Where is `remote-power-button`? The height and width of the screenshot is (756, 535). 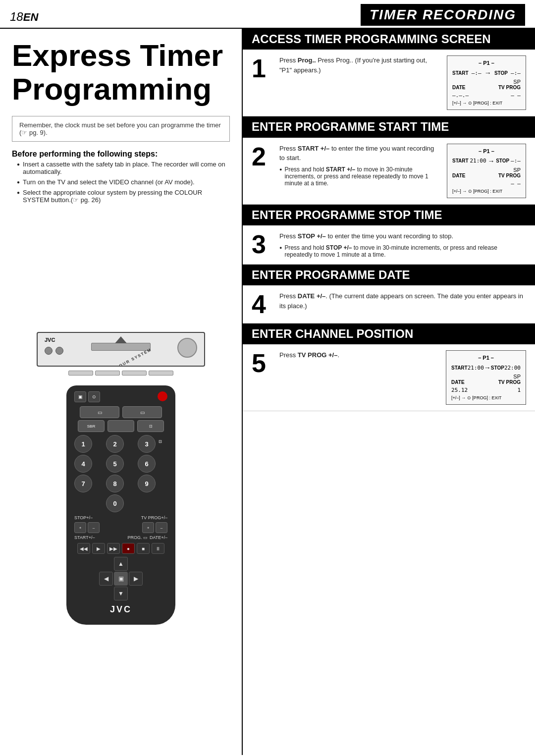 remote-power-button is located at coordinates (162, 396).